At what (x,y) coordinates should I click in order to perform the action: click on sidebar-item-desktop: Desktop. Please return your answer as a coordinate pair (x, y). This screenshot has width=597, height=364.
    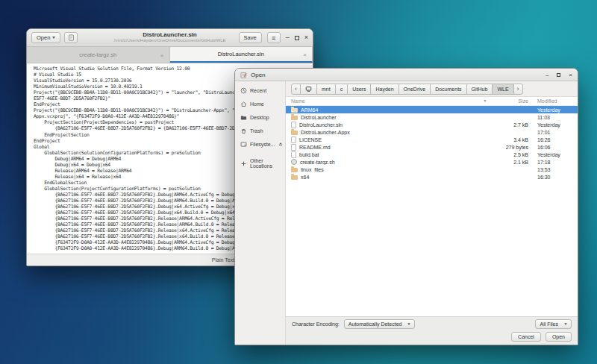
    Looking at the image, I should click on (260, 117).